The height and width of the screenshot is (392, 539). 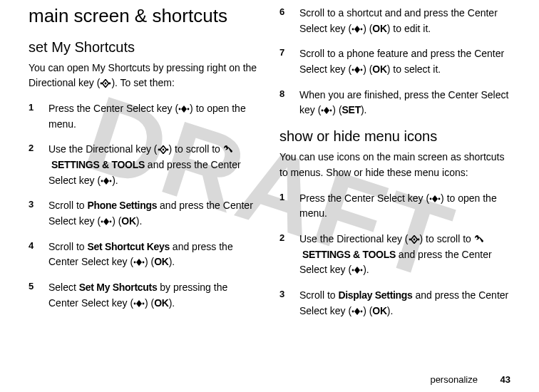 I want to click on step-body: Select Set My Shortcuts by pressing the …, so click(x=154, y=295).